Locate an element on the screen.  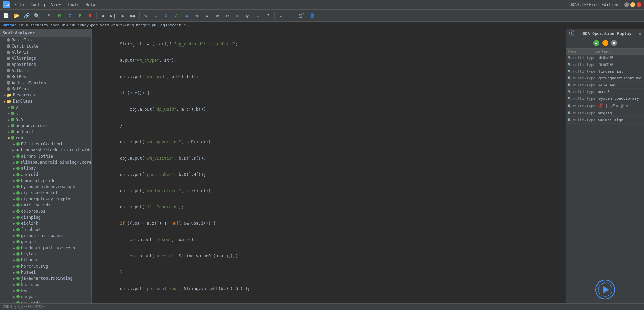
tree-item-androidmanifest: AndroidManifest is located at coordinates (46, 83).